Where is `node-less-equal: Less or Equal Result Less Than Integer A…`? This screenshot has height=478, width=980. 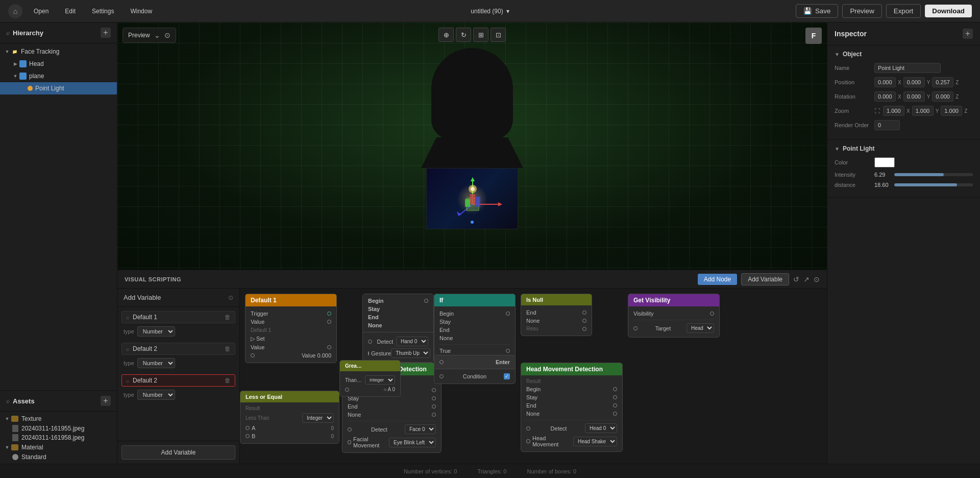
node-less-equal: Less or Equal Result Less Than Integer A… is located at coordinates (290, 417).